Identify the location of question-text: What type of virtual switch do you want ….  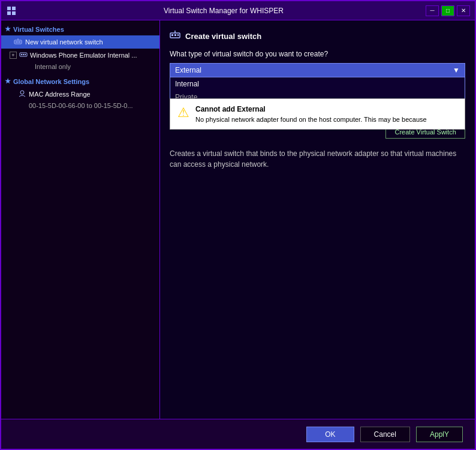
(318, 54).